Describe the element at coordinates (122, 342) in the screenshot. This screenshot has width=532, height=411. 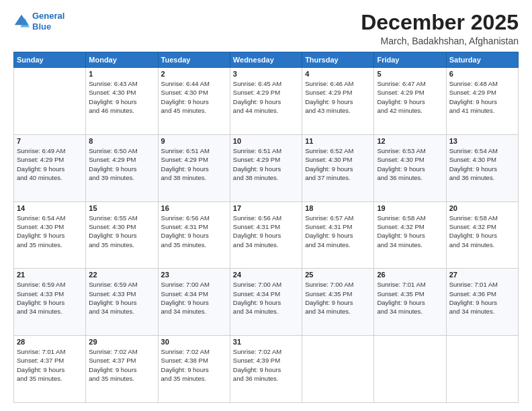
I see `day-number: 29` at that location.